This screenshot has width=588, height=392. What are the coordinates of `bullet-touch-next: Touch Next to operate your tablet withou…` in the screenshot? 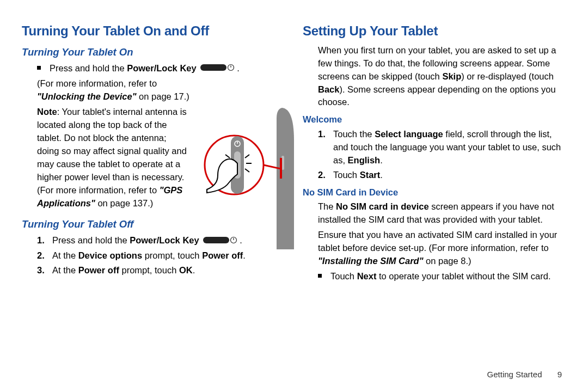 It's located at (442, 277).